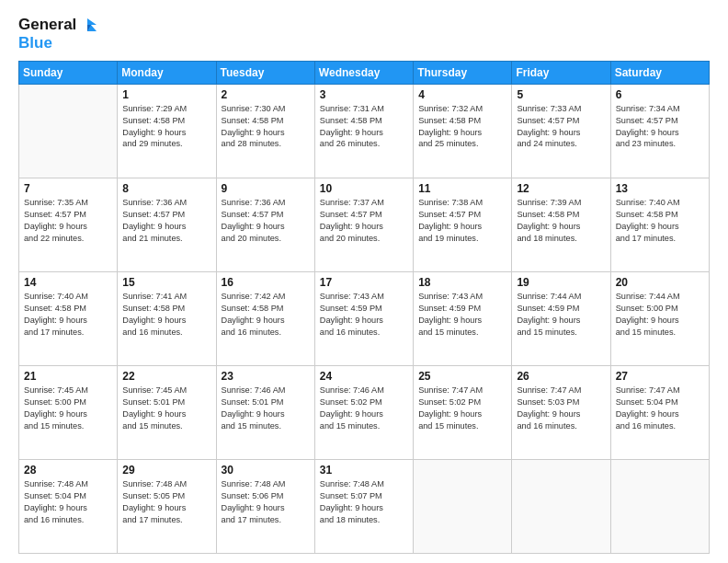  I want to click on weekday-header: Monday, so click(167, 72).